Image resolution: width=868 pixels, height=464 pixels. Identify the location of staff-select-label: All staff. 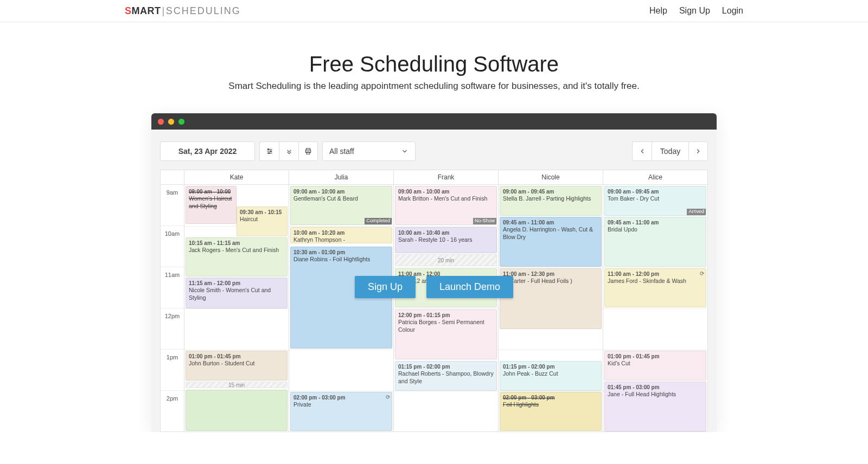
(342, 151).